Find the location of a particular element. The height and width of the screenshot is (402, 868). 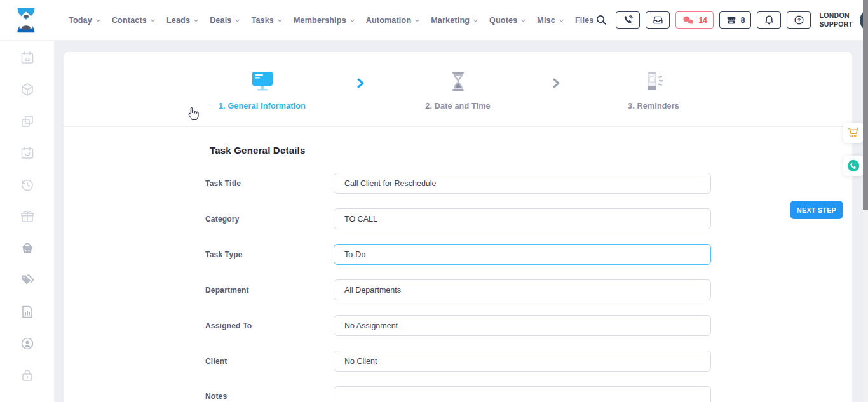

chats-count-badge: 14 is located at coordinates (703, 20).